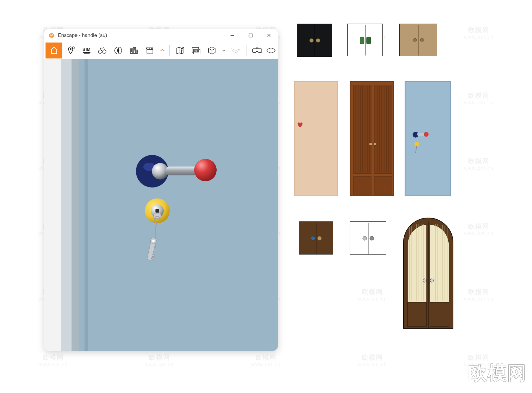 The image size is (532, 393). What do you see at coordinates (316, 238) in the screenshot?
I see `thumb-cabinet-darkwood` at bounding box center [316, 238].